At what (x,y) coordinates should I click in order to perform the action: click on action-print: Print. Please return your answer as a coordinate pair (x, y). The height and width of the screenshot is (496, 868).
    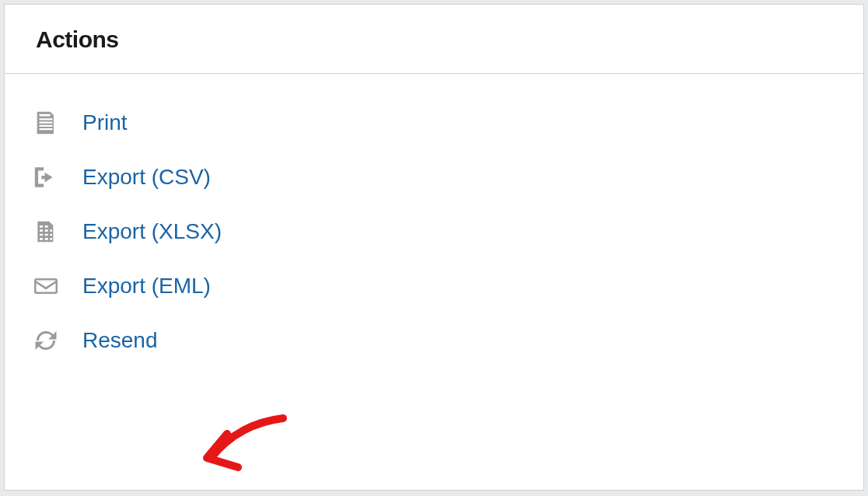
    Looking at the image, I should click on (434, 123).